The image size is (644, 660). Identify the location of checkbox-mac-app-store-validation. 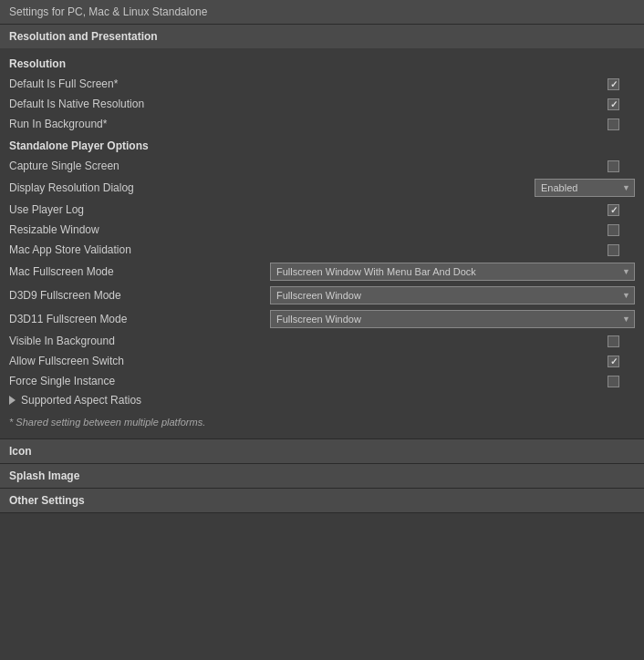
(613, 250).